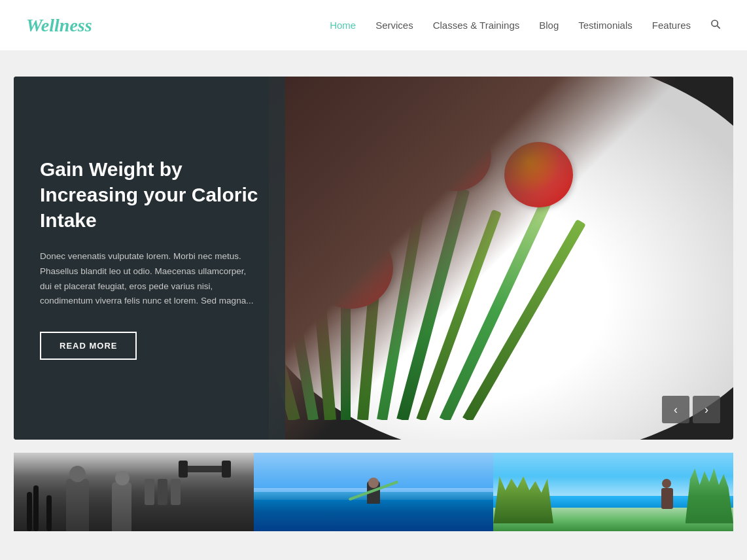  What do you see at coordinates (706, 410) in the screenshot?
I see `slider-next-button: ›` at bounding box center [706, 410].